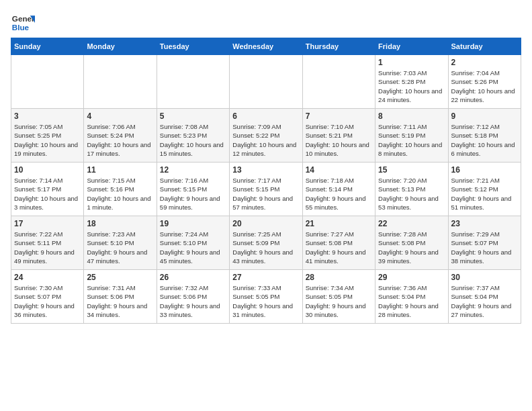  What do you see at coordinates (48, 243) in the screenshot?
I see `calendar-cell: 17Sunrise: 7:22 AM Sunset: 5:11 PM Dayli…` at bounding box center [48, 243].